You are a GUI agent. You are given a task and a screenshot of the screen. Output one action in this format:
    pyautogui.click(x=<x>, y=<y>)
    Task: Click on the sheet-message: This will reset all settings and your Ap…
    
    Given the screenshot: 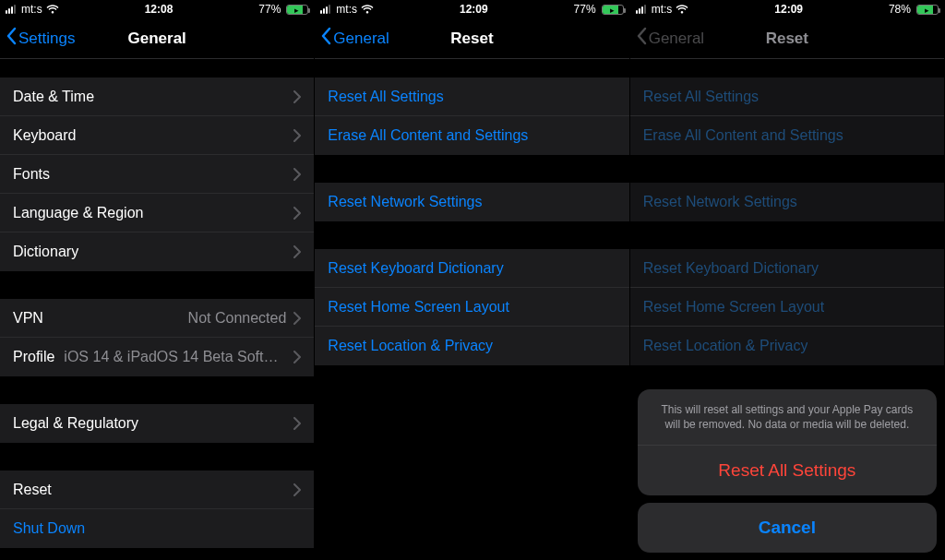 What is the action you would take?
    pyautogui.click(x=787, y=417)
    